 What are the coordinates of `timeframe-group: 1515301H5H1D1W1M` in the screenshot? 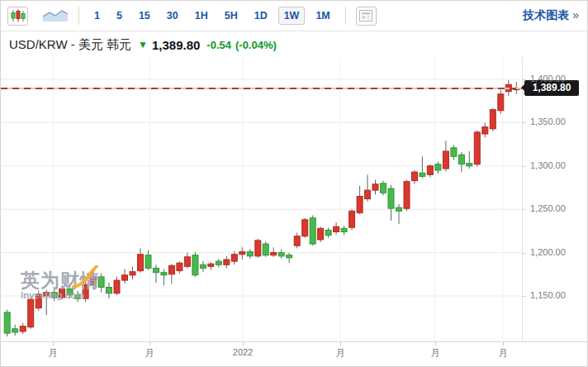 It's located at (212, 16).